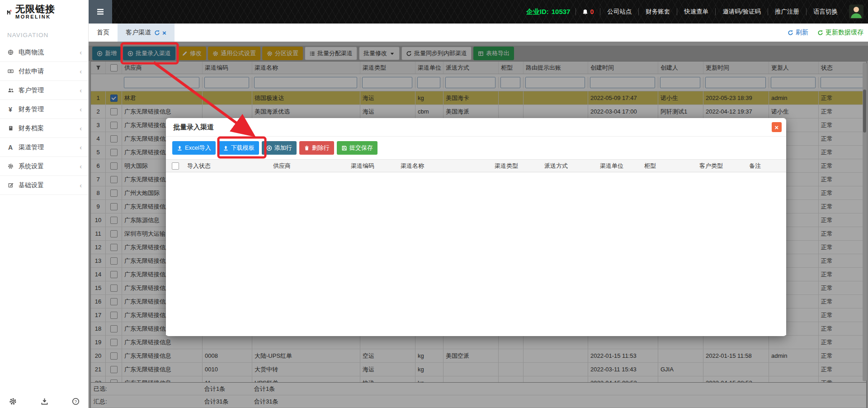 The height and width of the screenshot is (408, 868). I want to click on enterprise-id: 企业ID:10537, so click(548, 12).